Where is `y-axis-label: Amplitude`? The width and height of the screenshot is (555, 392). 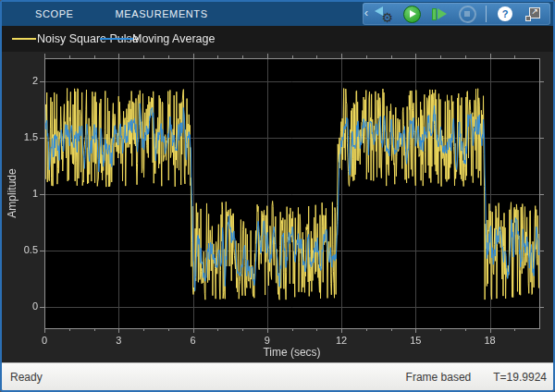 y-axis-label: Amplitude is located at coordinates (12, 193).